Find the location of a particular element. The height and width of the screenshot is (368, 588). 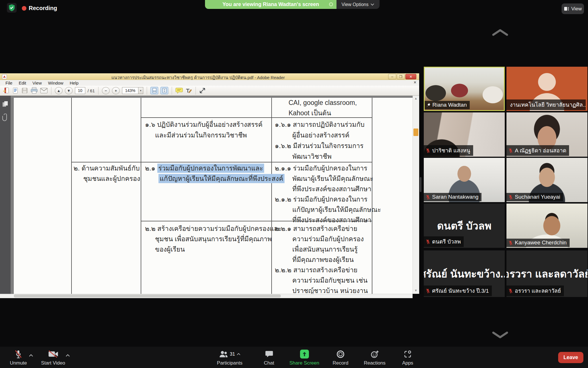

horizontal-scroll-thumb is located at coordinates (147, 296).